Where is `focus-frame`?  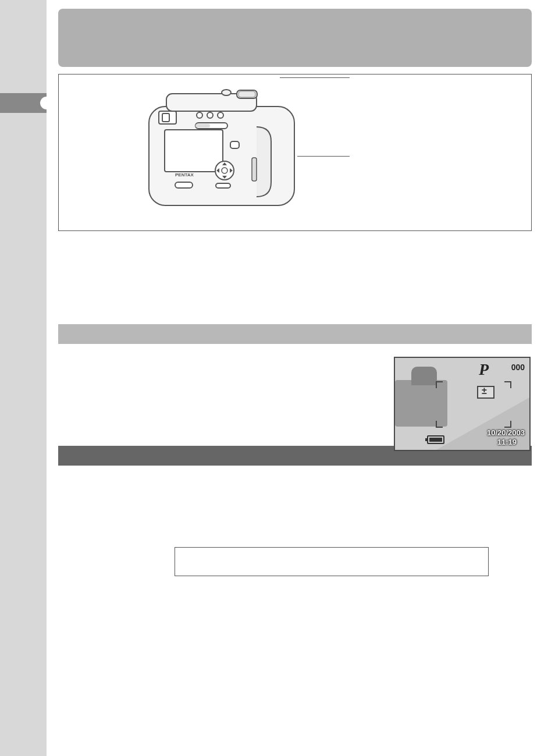
focus-frame is located at coordinates (474, 404).